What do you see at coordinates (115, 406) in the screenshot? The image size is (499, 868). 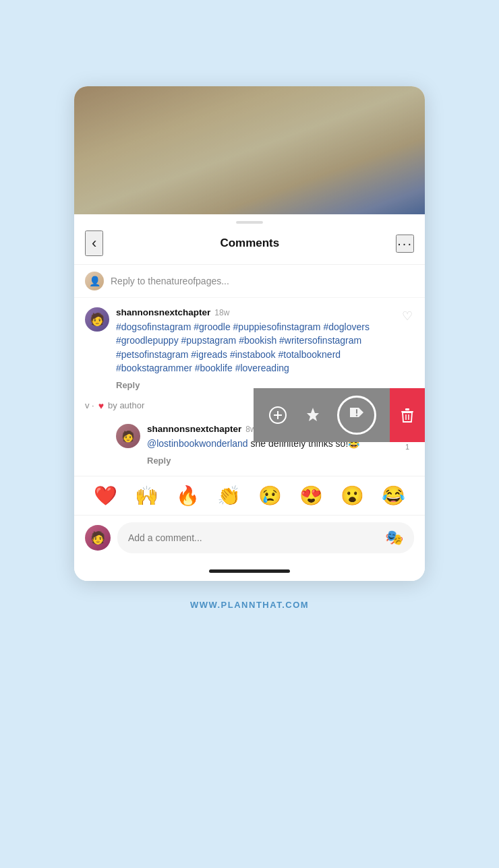 I see `by-author-area: v · ♥ by author` at bounding box center [115, 406].